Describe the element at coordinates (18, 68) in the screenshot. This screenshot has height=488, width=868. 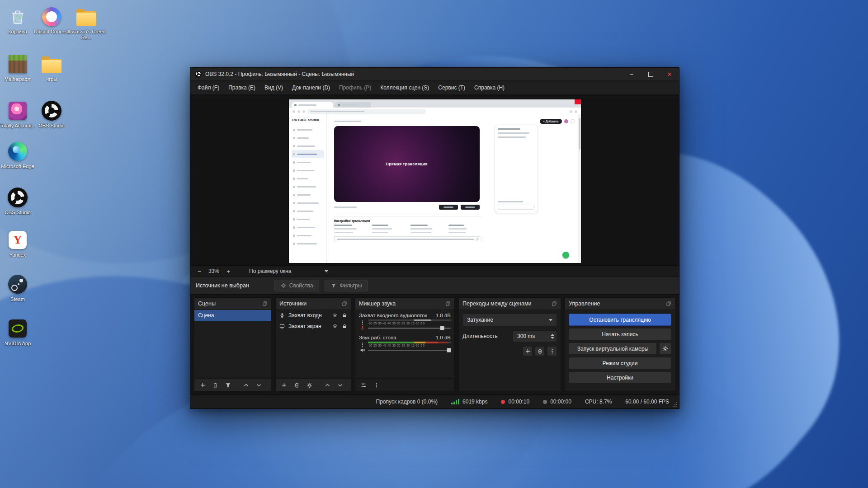
I see `desktop-icon-minecraft: Майнкрафт` at that location.